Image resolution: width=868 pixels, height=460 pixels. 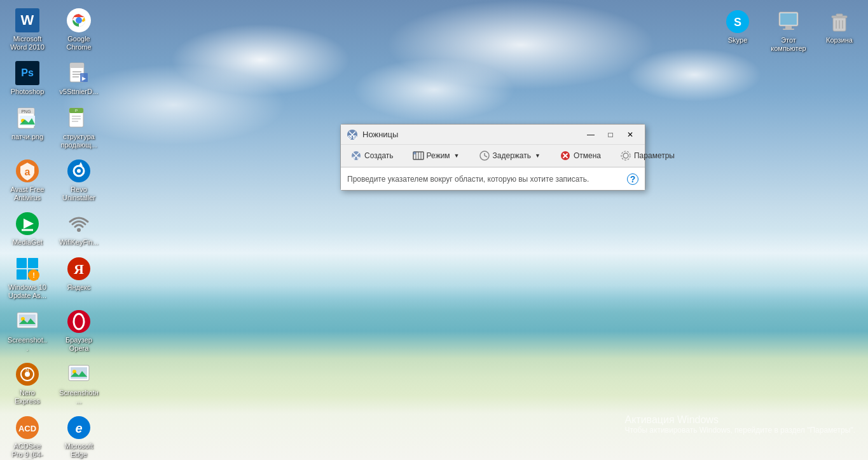 I want to click on icon-label-v5sttni: v5SttnieгD..., so click(x=79, y=91).